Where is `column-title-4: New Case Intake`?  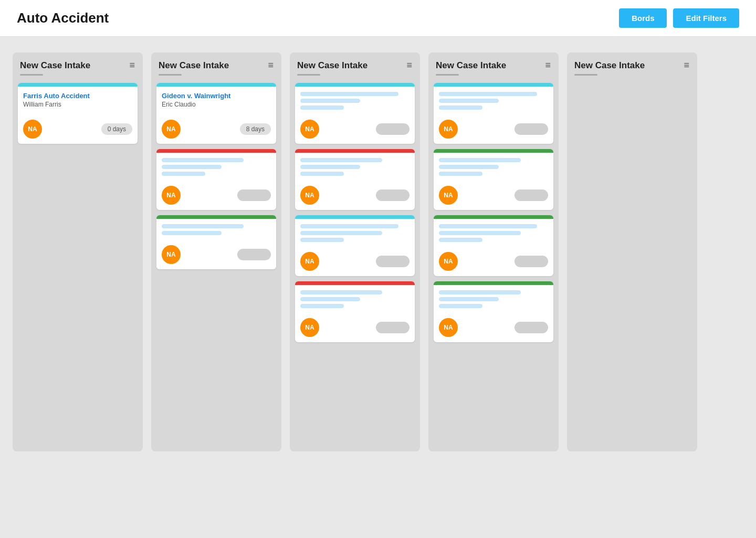 column-title-4: New Case Intake is located at coordinates (471, 66).